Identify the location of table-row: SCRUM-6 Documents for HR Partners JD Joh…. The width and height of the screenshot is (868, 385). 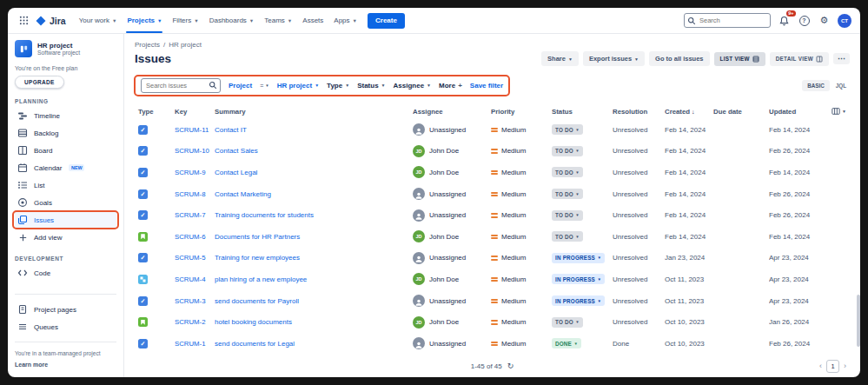
(492, 236).